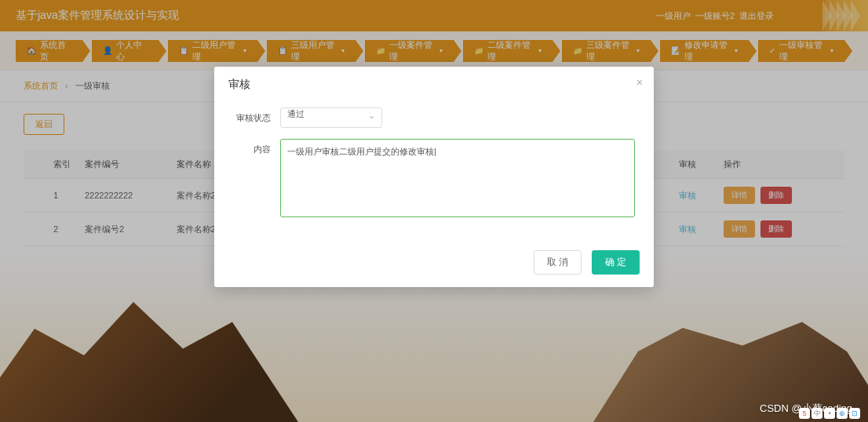 The height and width of the screenshot is (422, 868). Describe the element at coordinates (434, 85) in the screenshot. I see `modal-header: 审核 ×` at that location.